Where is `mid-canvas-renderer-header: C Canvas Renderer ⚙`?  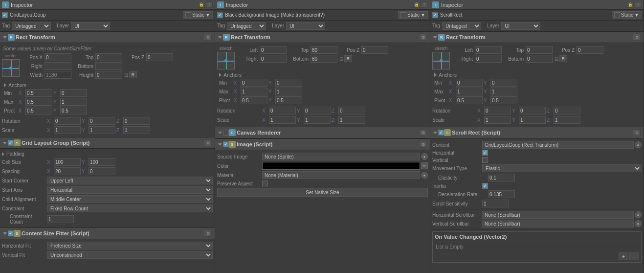 mid-canvas-renderer-header: C Canvas Renderer ⚙ is located at coordinates (323, 133).